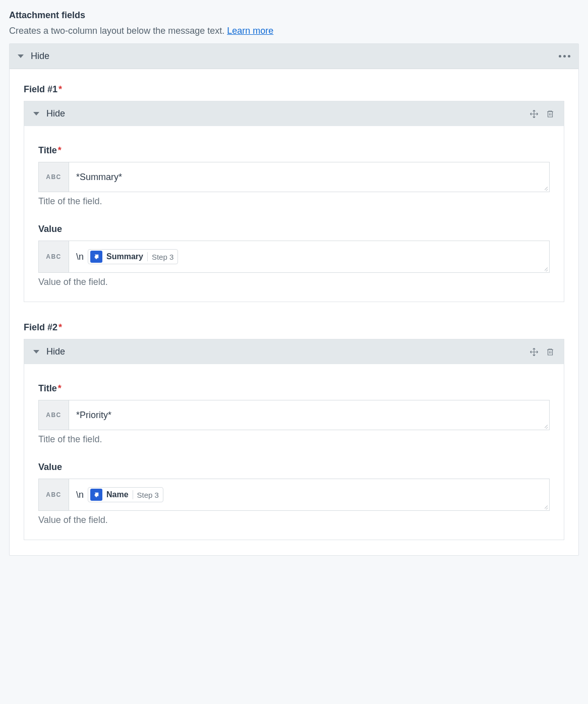 Image resolution: width=588 pixels, height=704 pixels. Describe the element at coordinates (294, 415) in the screenshot. I see `title-input-wrap: ABC *Priority*` at that location.